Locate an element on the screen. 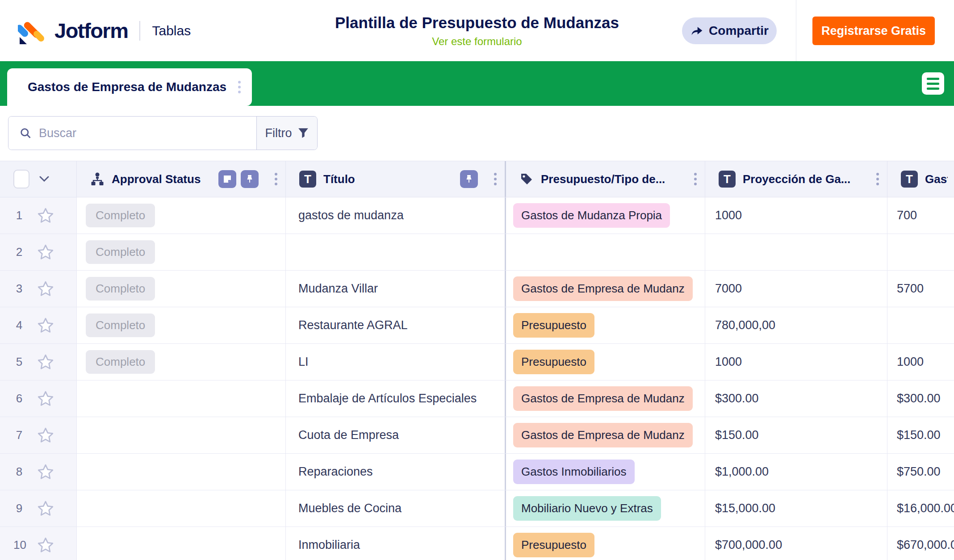 Image resolution: width=954 pixels, height=560 pixels. proyeccion-cell is located at coordinates (796, 252).